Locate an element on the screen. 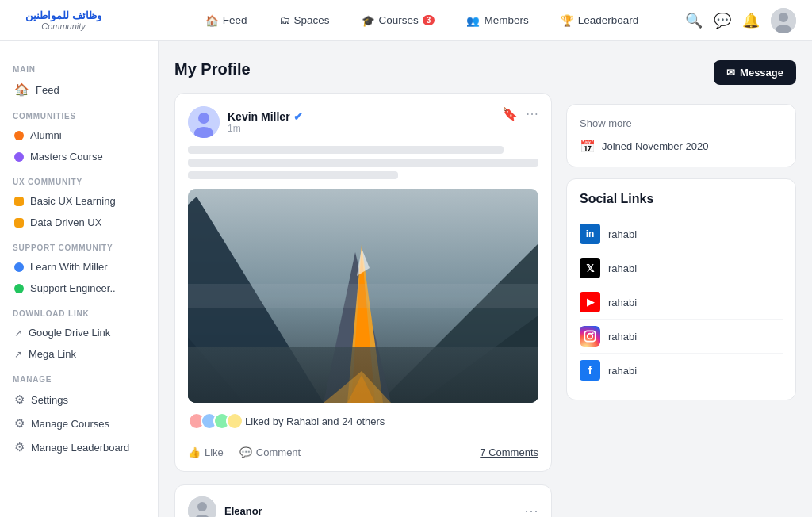 The image size is (812, 517). sidebar-section-ux: UX COMMUNITY is located at coordinates (81, 182).